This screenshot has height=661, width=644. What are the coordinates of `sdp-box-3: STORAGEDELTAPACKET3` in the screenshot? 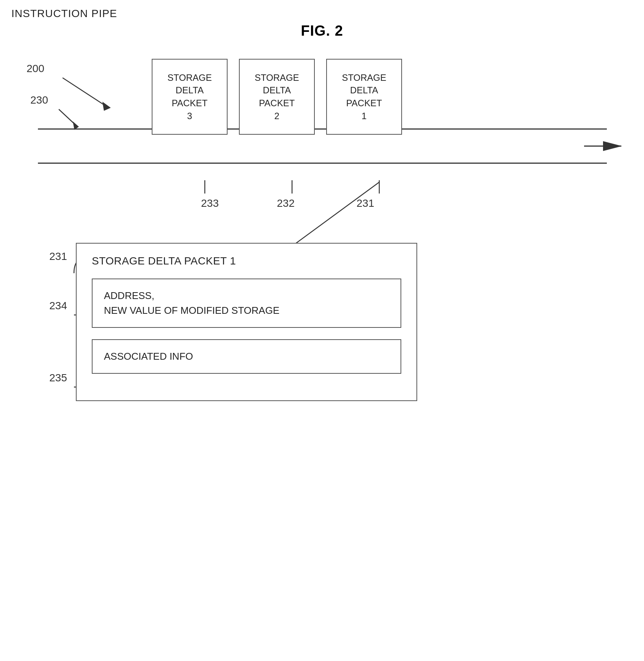 It's located at (190, 97).